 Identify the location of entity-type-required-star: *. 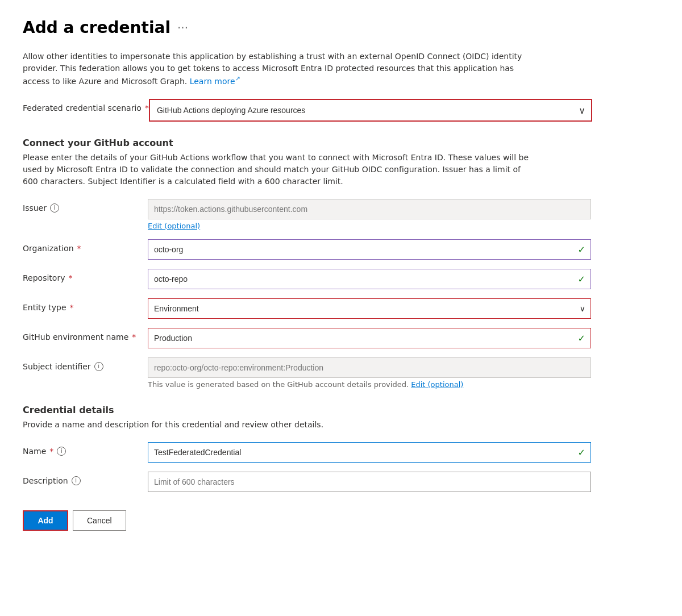
(72, 307).